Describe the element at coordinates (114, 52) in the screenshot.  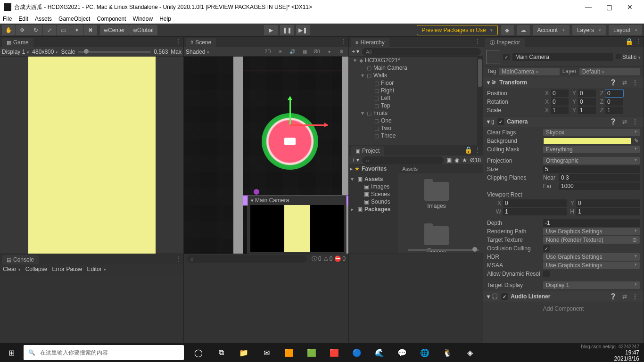
I see `scale-slider` at that location.